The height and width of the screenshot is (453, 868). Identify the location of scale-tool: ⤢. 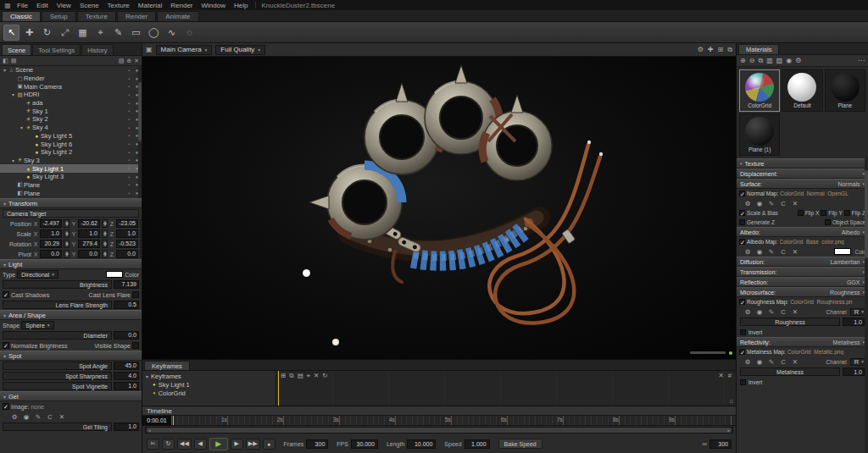
(64, 32).